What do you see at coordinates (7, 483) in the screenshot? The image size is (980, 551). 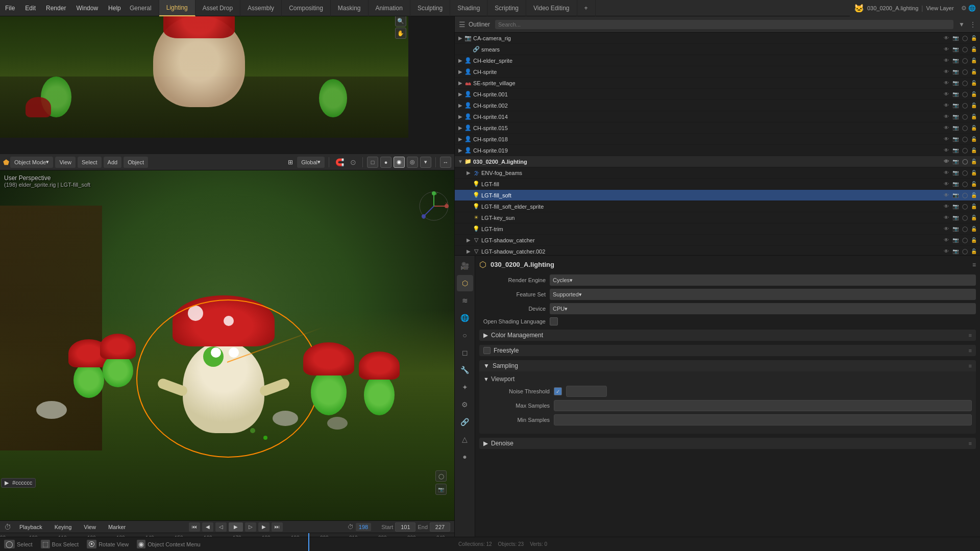 I see `trackball-expand: ▶` at bounding box center [7, 483].